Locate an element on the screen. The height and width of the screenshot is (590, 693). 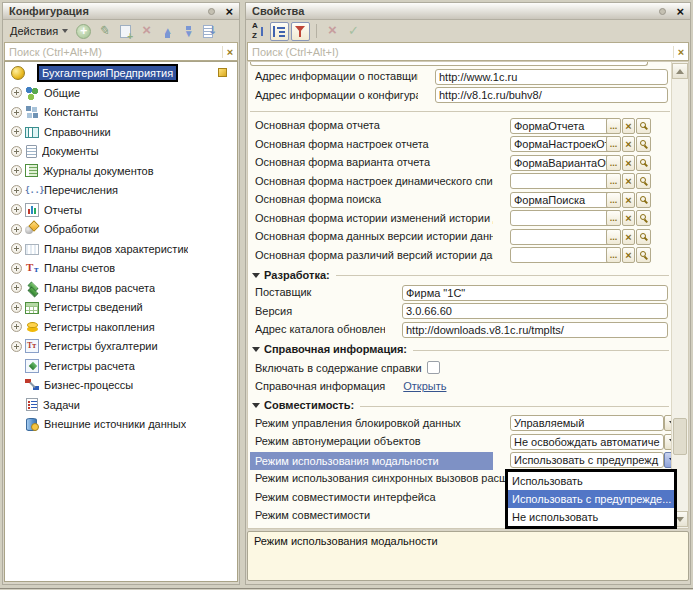
tree-item: Регистры бухгалтерии is located at coordinates (121, 347).